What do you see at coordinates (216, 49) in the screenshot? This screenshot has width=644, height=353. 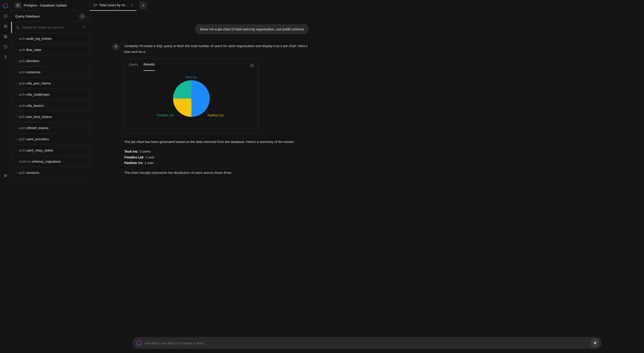 I see `ai-intro: Certainly! I'll create a SQL query to fe…` at bounding box center [216, 49].